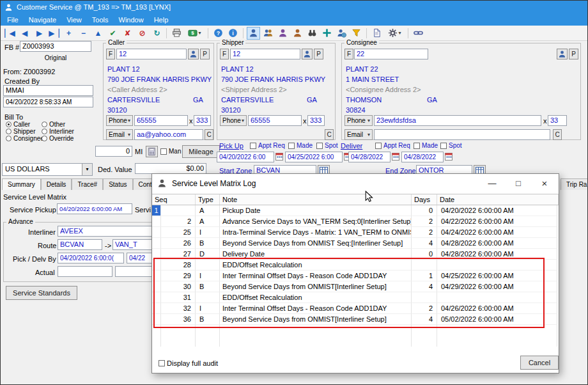 The image size is (588, 385). I want to click on log-cell: 36, so click(178, 320).